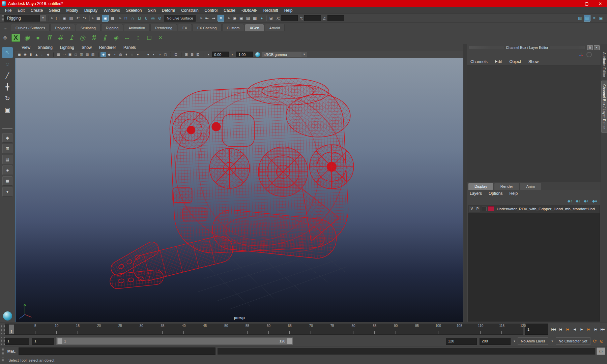 This screenshot has height=364, width=607. Describe the element at coordinates (7, 159) in the screenshot. I see `layout-button: ▤` at that location.